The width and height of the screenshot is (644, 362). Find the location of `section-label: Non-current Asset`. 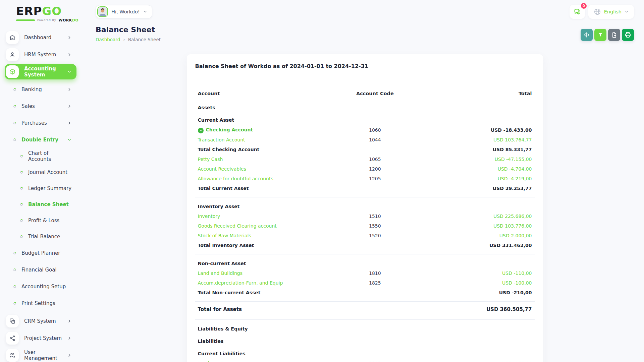

section-label: Non-current Asset is located at coordinates (222, 263).